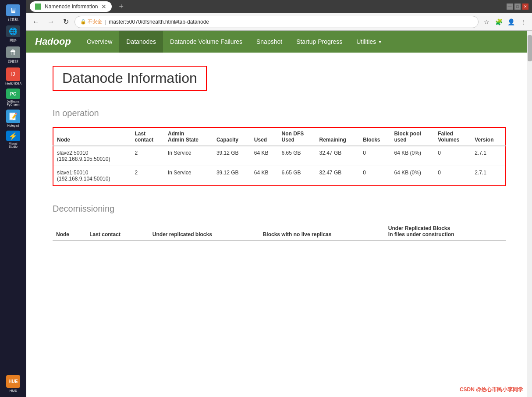  Describe the element at coordinates (279, 7) in the screenshot. I see `title-bar: Namenode information ✕ + — □ ✕` at that location.